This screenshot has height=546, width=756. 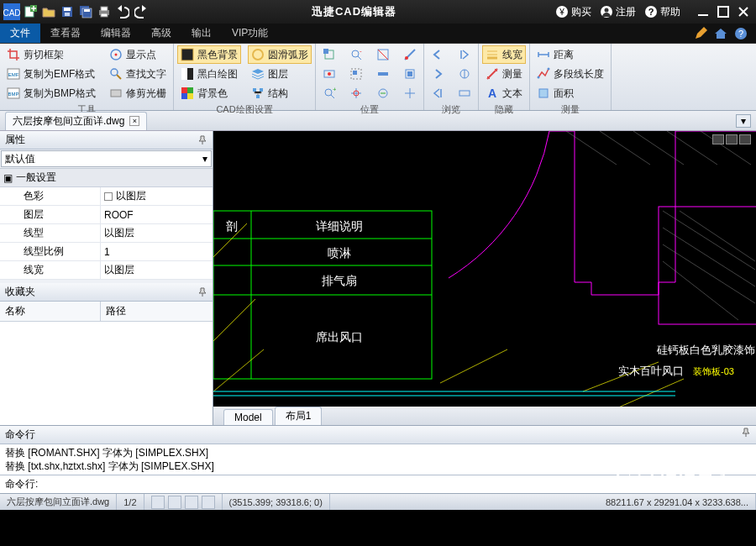 I want to click on ribbon-cmd-文本: 文本, so click(x=504, y=93).